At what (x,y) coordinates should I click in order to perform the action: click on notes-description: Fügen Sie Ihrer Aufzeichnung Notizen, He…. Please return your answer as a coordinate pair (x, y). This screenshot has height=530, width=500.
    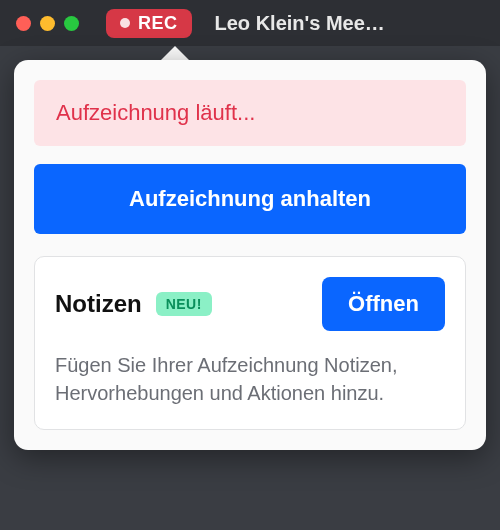
    Looking at the image, I should click on (250, 379).